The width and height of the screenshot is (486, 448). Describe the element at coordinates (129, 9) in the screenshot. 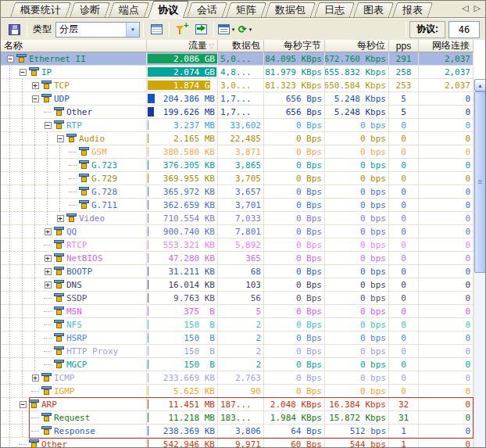

I see `tab-端点: 端点` at that location.